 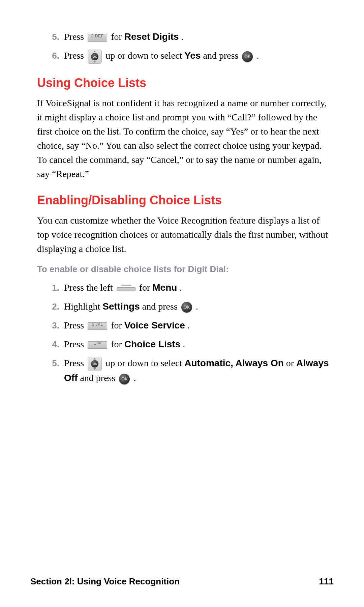 What do you see at coordinates (199, 307) in the screenshot?
I see `step-body: Highlight Settings and press OK .` at bounding box center [199, 307].